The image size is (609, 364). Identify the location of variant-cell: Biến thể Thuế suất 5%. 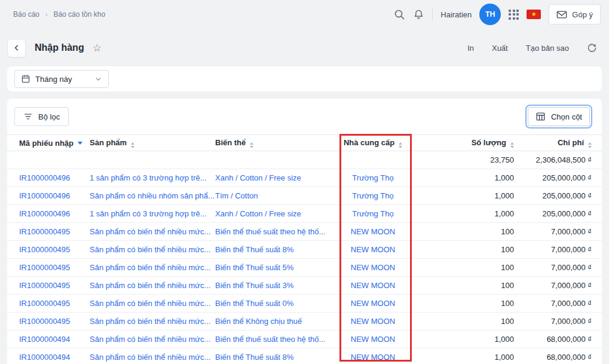
(274, 268).